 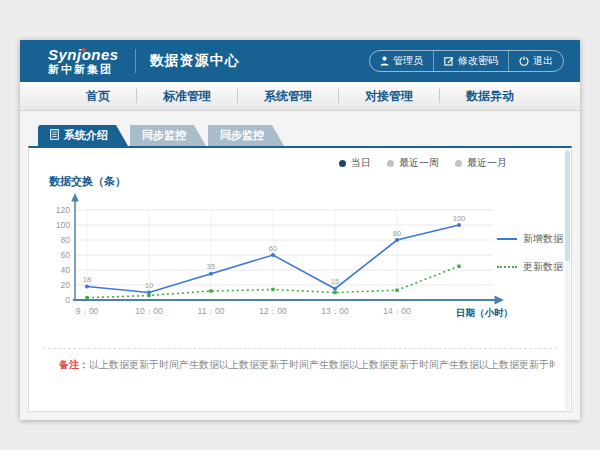 I want to click on x-tick-label: 13：00, so click(x=335, y=311).